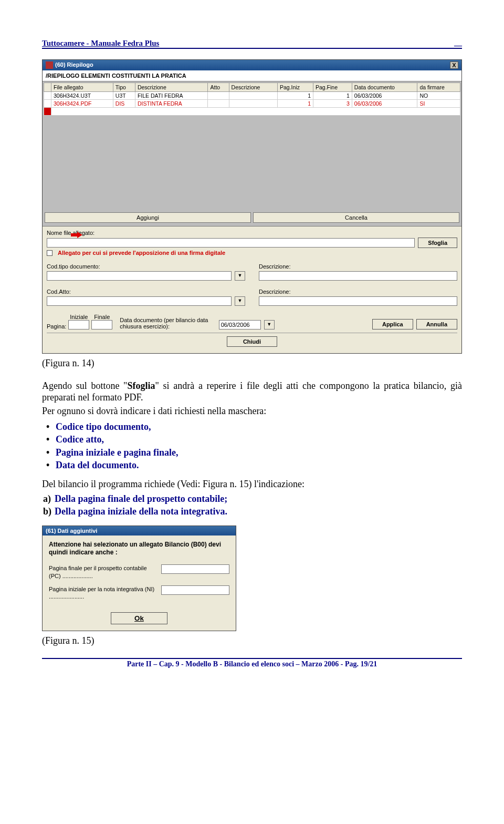 Image resolution: width=504 pixels, height=824 pixels. Describe the element at coordinates (164, 323) in the screenshot. I see `data-doc-label: Data documento (per bilancio data chiusu…` at that location.